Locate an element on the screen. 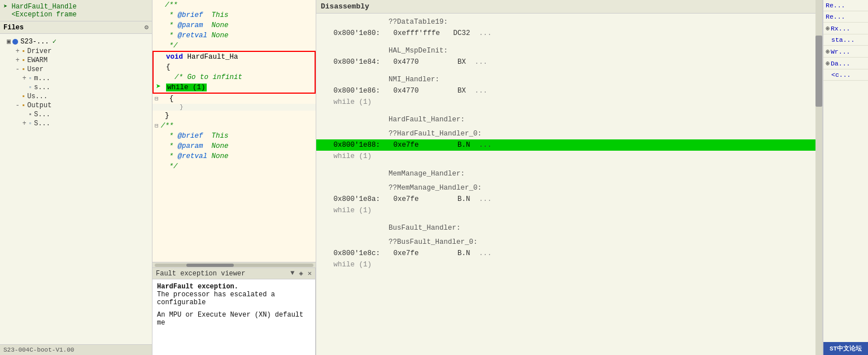 The image size is (868, 355). fault-icons: ▼ ◈ ✕ is located at coordinates (301, 273).